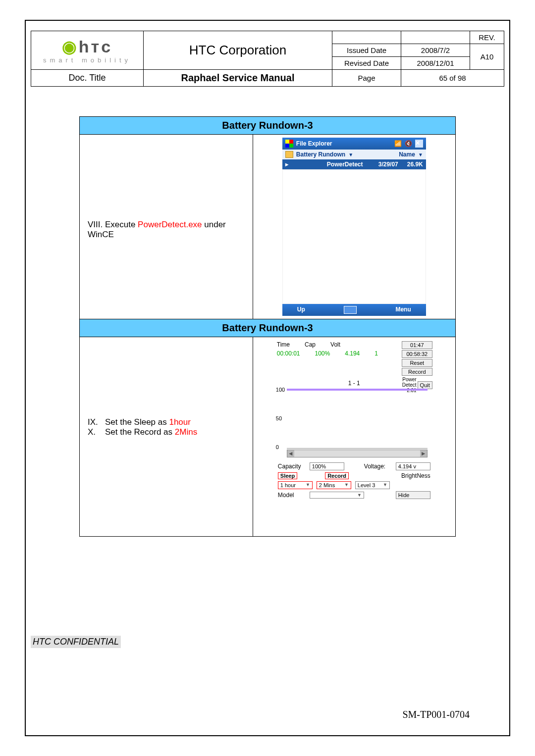  What do you see at coordinates (416, 476) in the screenshot?
I see `brightness-label: BrightNess` at bounding box center [416, 476].